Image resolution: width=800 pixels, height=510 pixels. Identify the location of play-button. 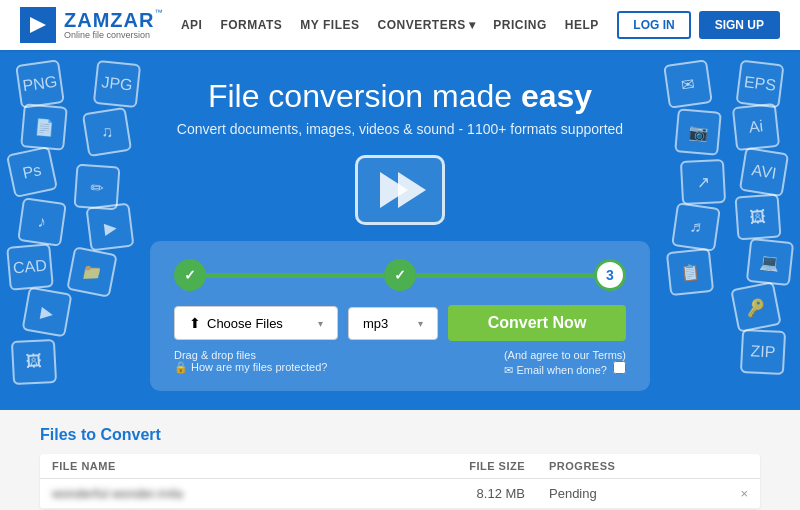
(400, 190).